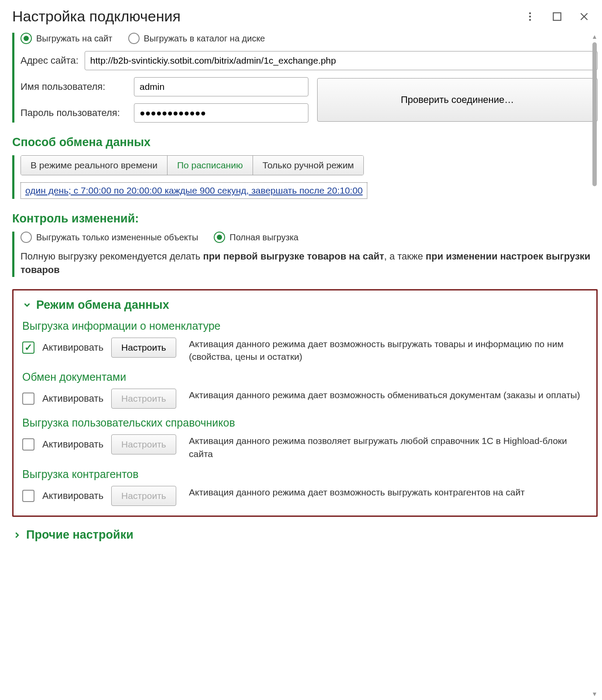  What do you see at coordinates (457, 100) in the screenshot?
I see `test-connection-button: Проверить соединение…` at bounding box center [457, 100].